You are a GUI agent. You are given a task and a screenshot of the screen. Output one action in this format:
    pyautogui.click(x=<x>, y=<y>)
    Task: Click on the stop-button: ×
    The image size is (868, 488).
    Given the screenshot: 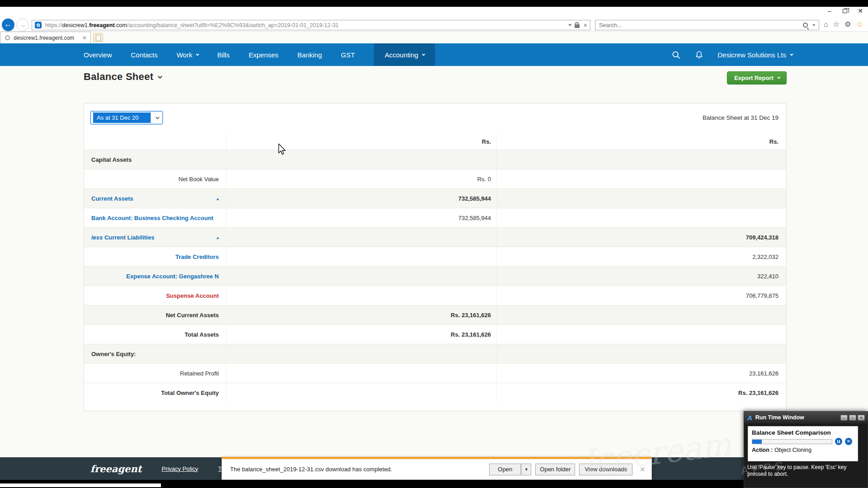 What is the action you would take?
    pyautogui.click(x=585, y=25)
    